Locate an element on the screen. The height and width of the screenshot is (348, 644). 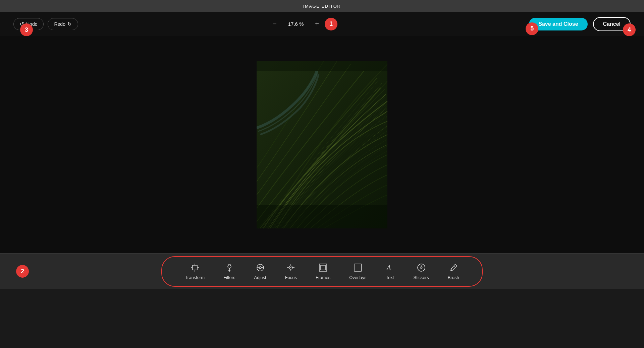
tool-brush: Brush is located at coordinates (453, 271).